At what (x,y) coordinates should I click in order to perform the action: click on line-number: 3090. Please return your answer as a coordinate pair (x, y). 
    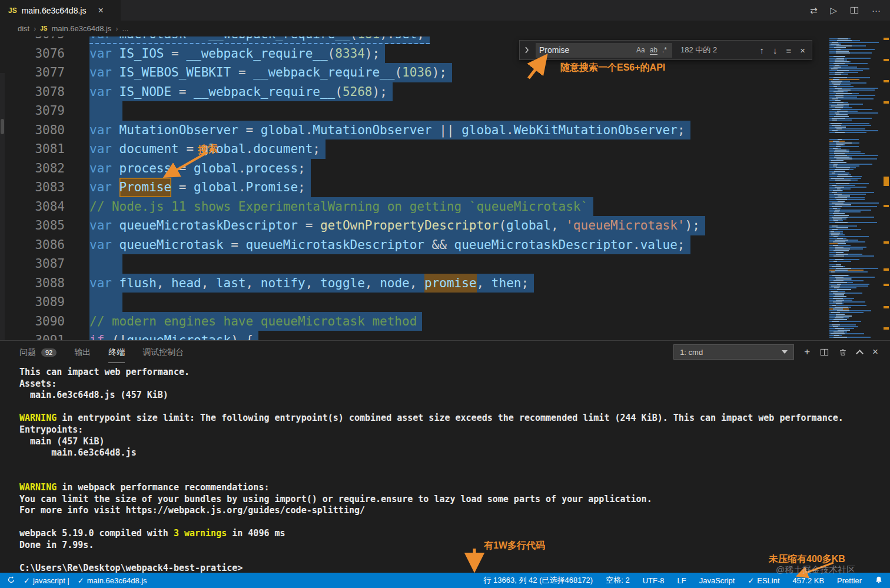
    Looking at the image, I should click on (32, 321).